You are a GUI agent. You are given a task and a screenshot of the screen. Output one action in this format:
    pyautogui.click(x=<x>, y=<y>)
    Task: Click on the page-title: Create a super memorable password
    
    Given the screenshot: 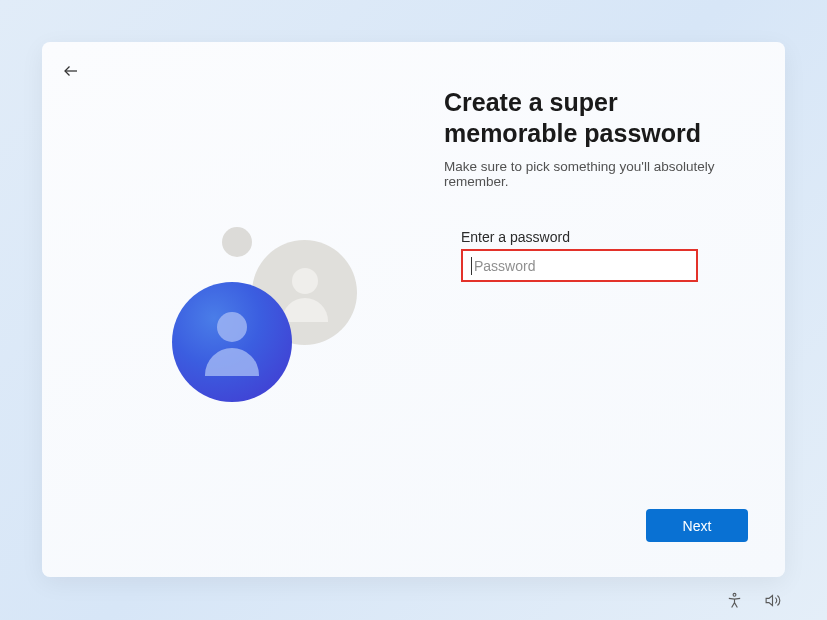 What is the action you would take?
    pyautogui.click(x=589, y=118)
    